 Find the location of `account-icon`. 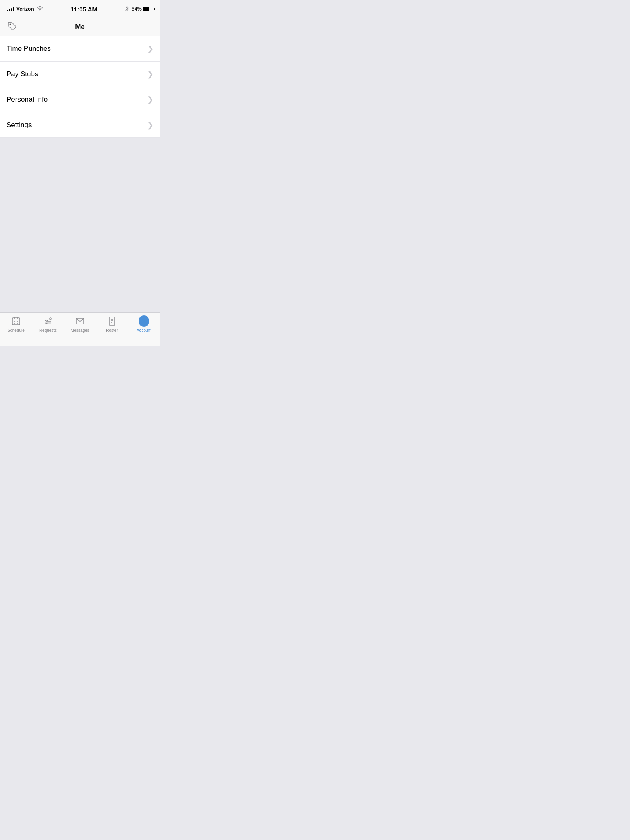

account-icon is located at coordinates (144, 321).